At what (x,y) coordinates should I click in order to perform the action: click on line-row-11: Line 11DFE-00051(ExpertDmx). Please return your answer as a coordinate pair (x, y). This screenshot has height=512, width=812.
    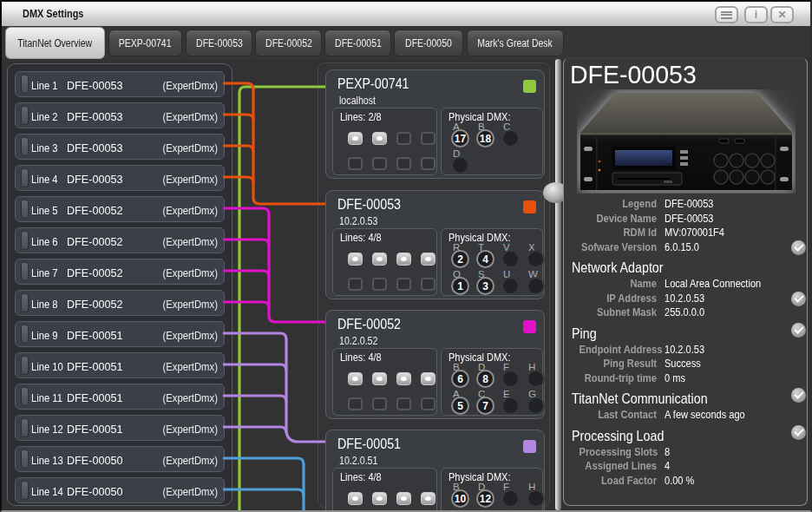
    Looking at the image, I should click on (120, 397).